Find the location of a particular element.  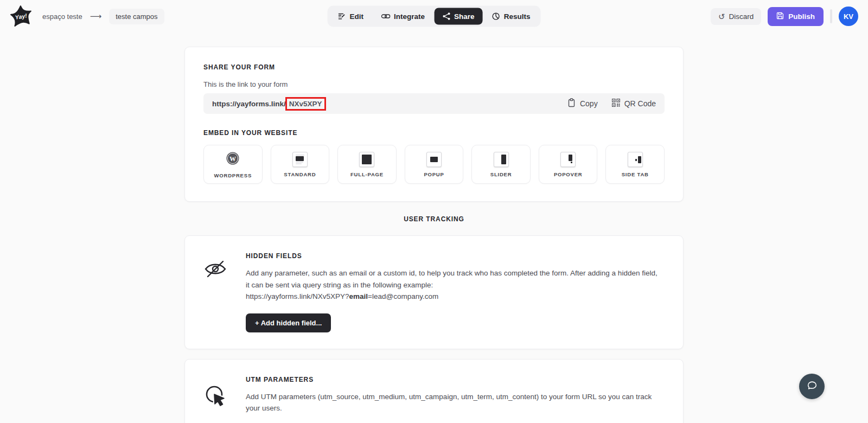

breadcrumb-workspace: espaço teste is located at coordinates (62, 16).